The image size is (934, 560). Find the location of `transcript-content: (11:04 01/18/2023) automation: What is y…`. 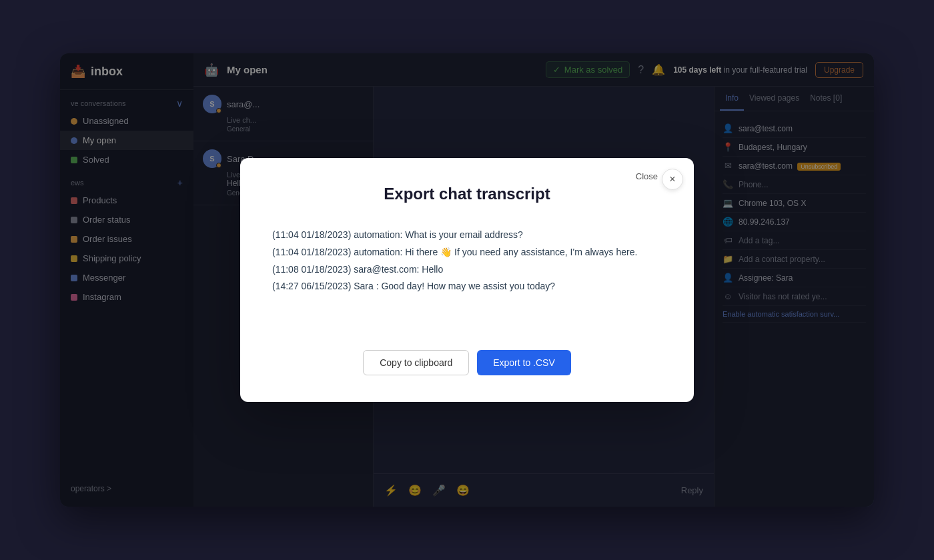

transcript-content: (11:04 01/18/2023) automation: What is y… is located at coordinates (467, 275).